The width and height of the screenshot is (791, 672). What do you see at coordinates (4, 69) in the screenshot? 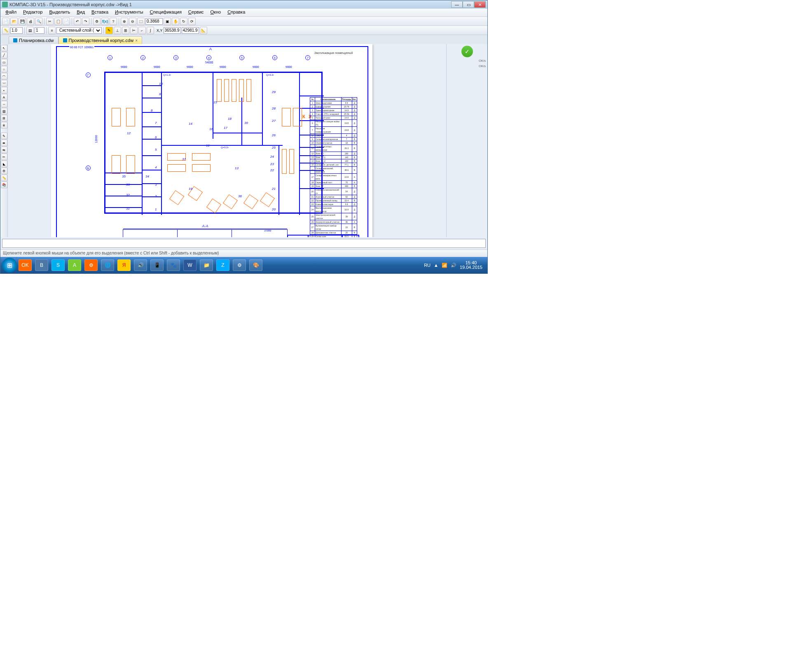
I see `circle-icon: ○` at bounding box center [4, 69].